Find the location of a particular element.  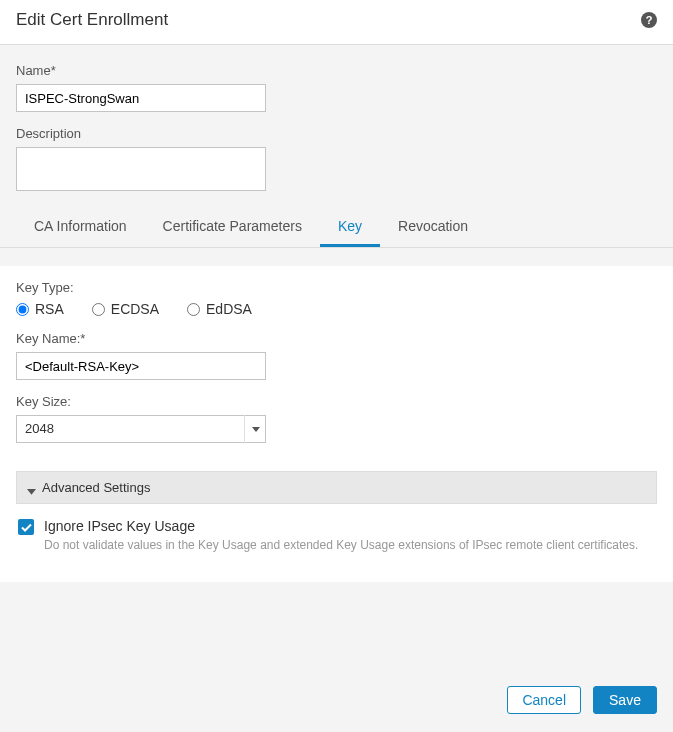

key-name-input is located at coordinates (141, 366).